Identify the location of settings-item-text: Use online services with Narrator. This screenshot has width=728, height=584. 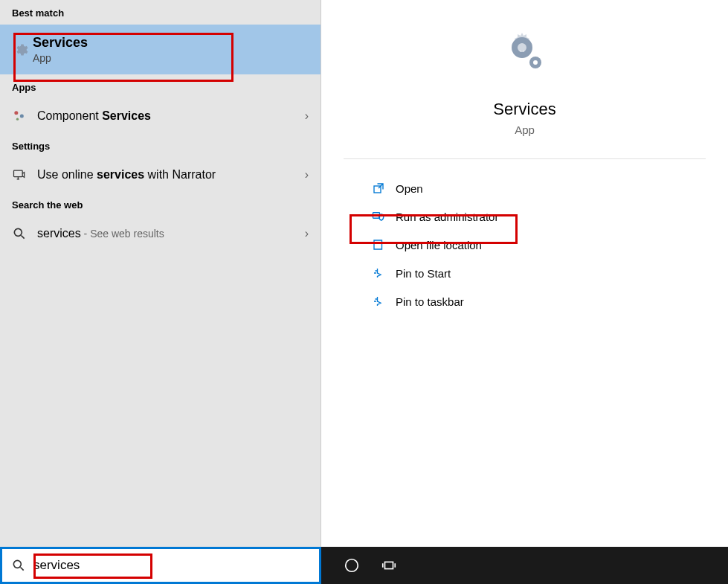
(126, 175).